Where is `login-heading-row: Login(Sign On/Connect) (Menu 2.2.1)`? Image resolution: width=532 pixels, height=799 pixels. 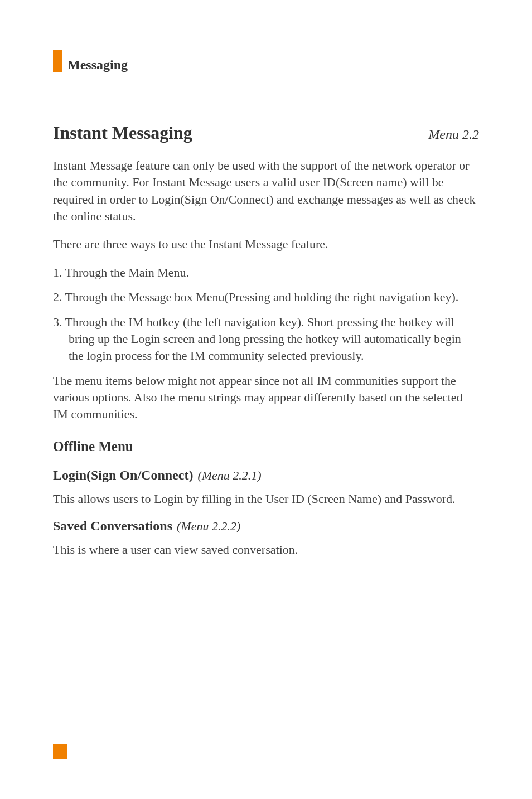 login-heading-row: Login(Sign On/Connect) (Menu 2.2.1) is located at coordinates (266, 475).